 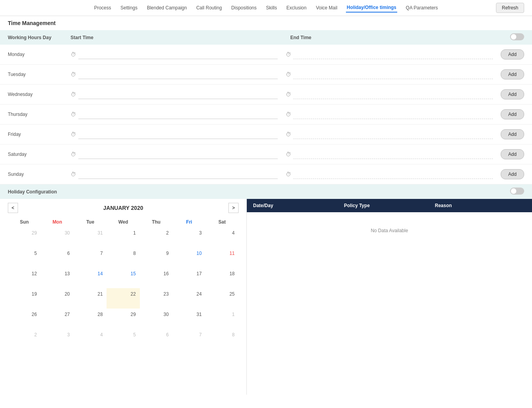 I want to click on tuesday-start-time-input, so click(x=178, y=74).